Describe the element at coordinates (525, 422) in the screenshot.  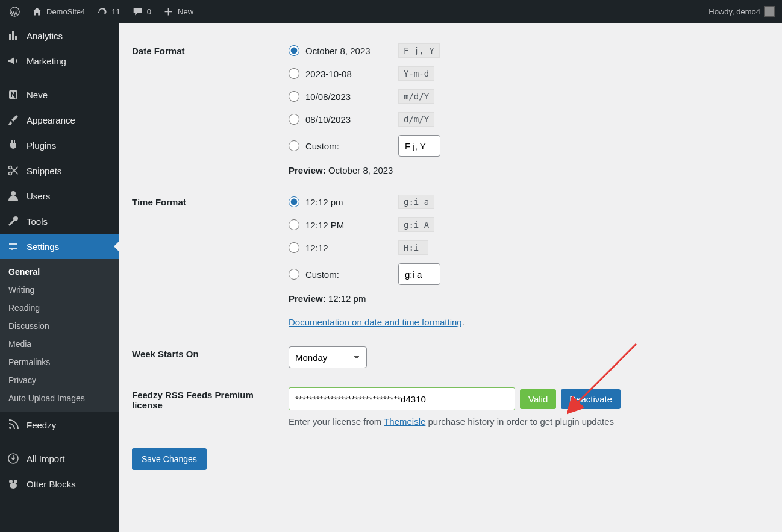
I see `license-note: Enter your license from Themeisle purcha…` at that location.